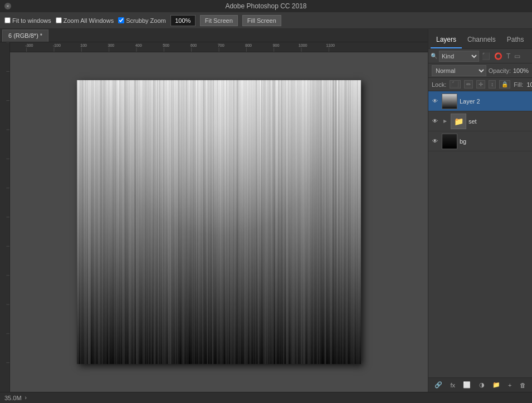  What do you see at coordinates (521, 71) in the screenshot?
I see `opacity-value: 100%` at bounding box center [521, 71].